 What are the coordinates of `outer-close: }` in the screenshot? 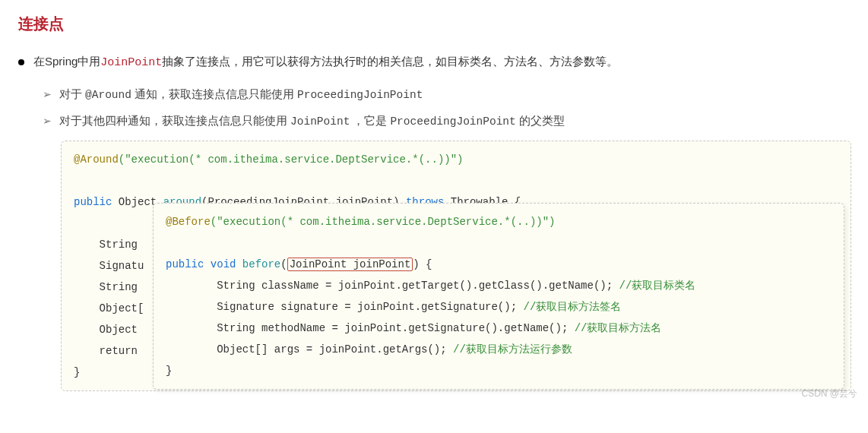 It's located at (77, 372).